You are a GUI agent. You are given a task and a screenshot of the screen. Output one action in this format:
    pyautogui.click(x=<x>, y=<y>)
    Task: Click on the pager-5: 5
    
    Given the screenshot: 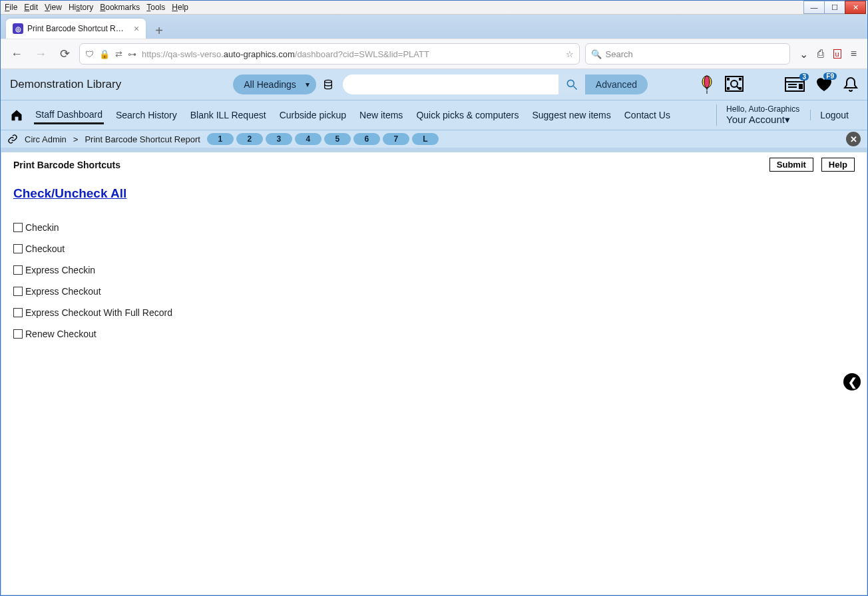 What is the action you would take?
    pyautogui.click(x=337, y=139)
    